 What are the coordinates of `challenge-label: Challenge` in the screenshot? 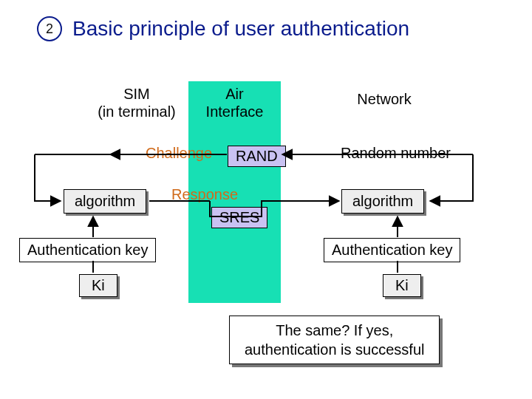 It's located at (179, 154).